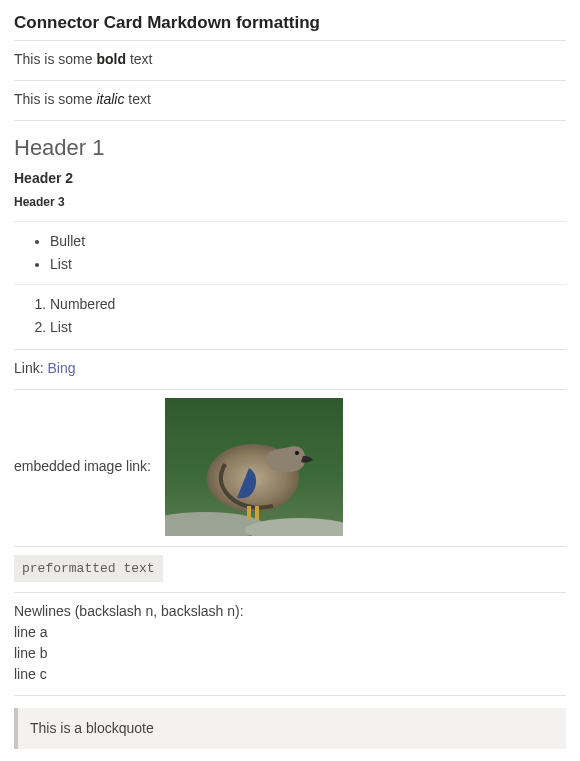 The height and width of the screenshot is (761, 580). I want to click on newline-a: line a, so click(290, 632).